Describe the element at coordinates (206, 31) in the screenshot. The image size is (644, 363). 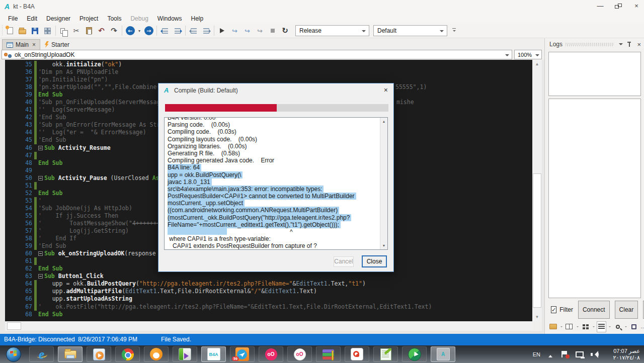
I see `uncomment-icon` at that location.